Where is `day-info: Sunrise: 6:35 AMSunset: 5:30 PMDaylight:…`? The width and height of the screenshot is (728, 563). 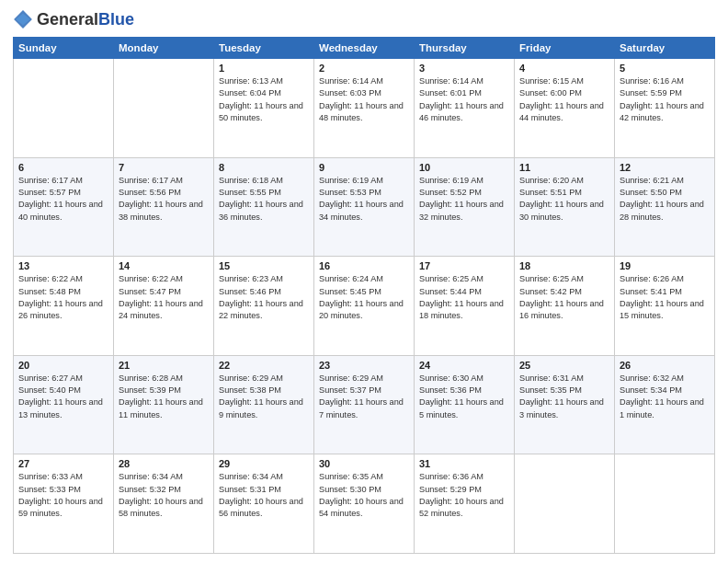 day-info: Sunrise: 6:35 AMSunset: 5:30 PMDaylight:… is located at coordinates (364, 495).